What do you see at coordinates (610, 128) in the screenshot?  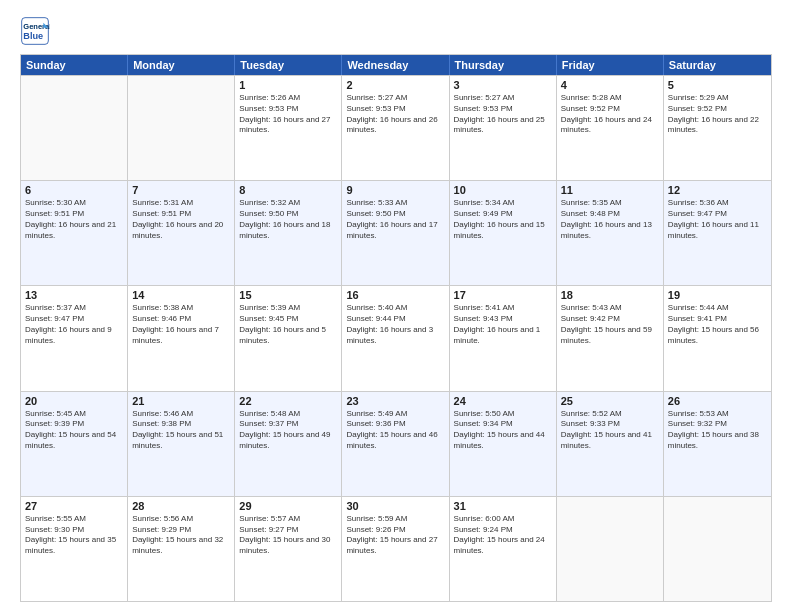 I see `calendar-cell-4: 4Sunrise: 5:28 AM Sunset: 9:52 PM Daylig…` at bounding box center [610, 128].